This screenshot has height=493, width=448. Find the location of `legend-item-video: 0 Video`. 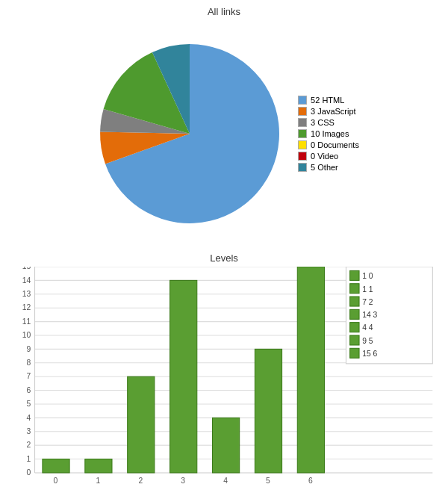

legend-item-video: 0 Video is located at coordinates (329, 156).